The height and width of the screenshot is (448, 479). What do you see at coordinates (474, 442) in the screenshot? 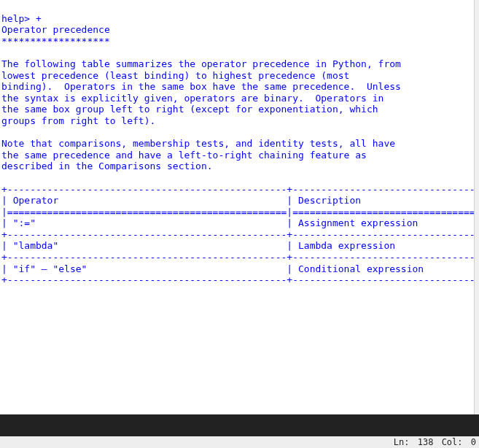
I see `col-value: 0` at bounding box center [474, 442].